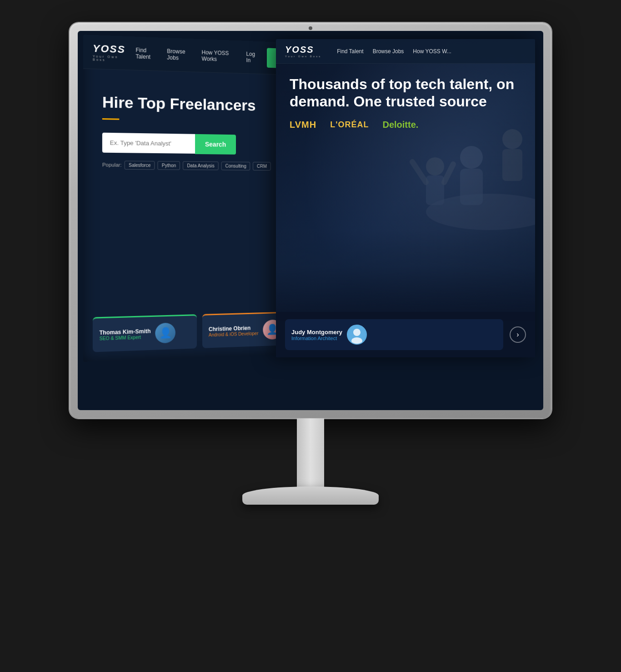  Describe the element at coordinates (200, 165) in the screenshot. I see `tag-data-analysis: Data Analysis` at that location.